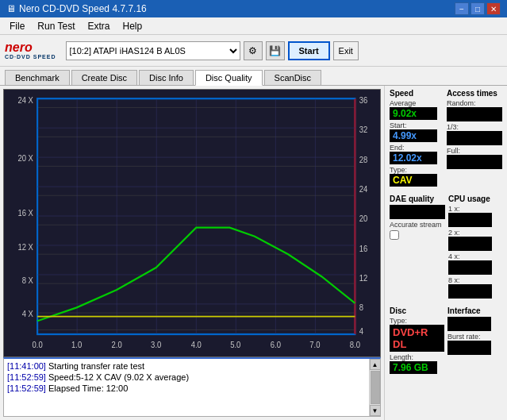 This screenshot has width=507, height=420. Describe the element at coordinates (470, 268) in the screenshot. I see `cpu-4x-box` at that location.